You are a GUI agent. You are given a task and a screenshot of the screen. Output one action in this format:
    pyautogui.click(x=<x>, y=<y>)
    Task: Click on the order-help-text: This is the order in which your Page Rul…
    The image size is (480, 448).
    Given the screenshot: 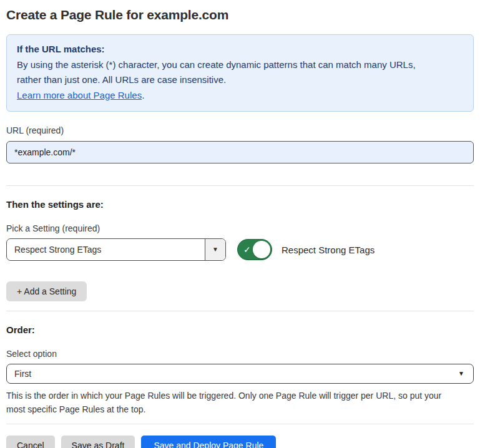 What is the action you would take?
    pyautogui.click(x=240, y=402)
    